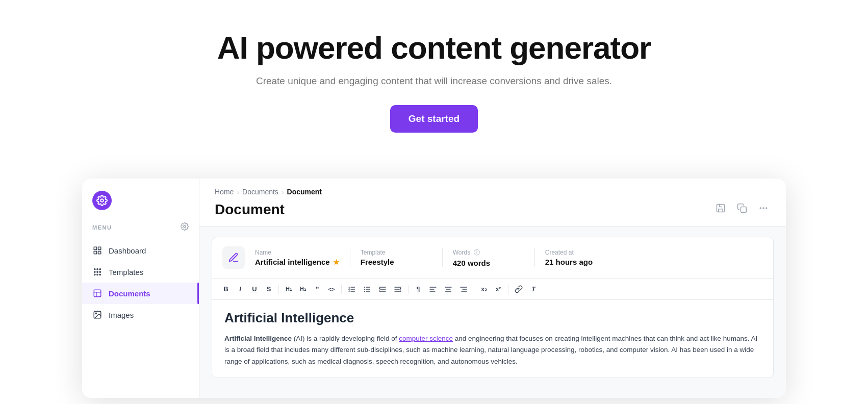  What do you see at coordinates (226, 289) in the screenshot?
I see `toolbar-bold: B` at bounding box center [226, 289].